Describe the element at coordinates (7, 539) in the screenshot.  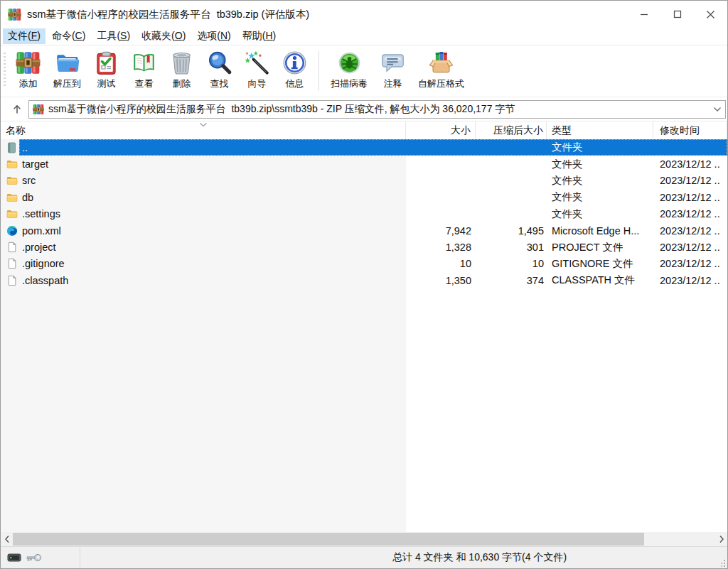
I see `scroll-left-button` at that location.